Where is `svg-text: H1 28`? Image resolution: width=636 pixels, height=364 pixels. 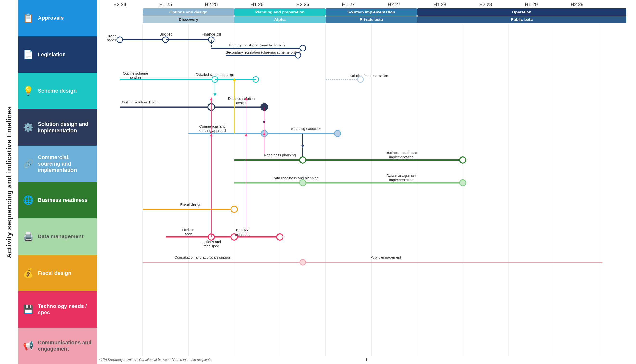 svg-text: H1 28 is located at coordinates (440, 4).